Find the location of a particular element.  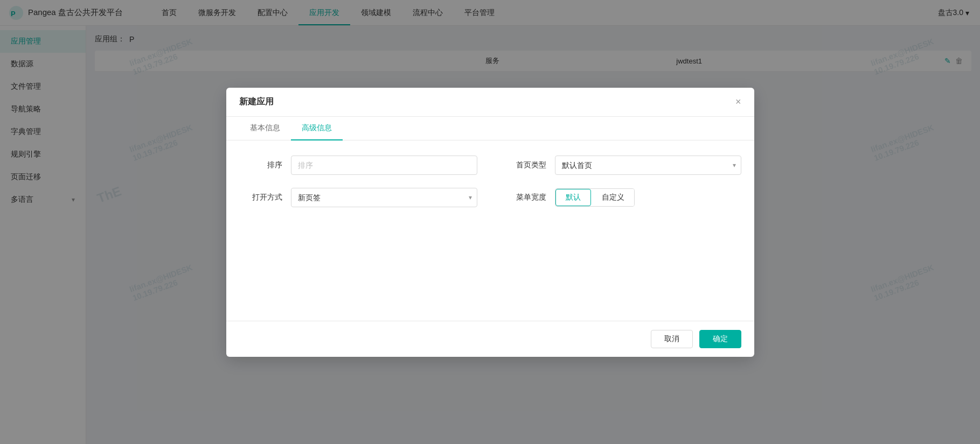

tab-advanced-info: 高级信息 is located at coordinates (317, 129).